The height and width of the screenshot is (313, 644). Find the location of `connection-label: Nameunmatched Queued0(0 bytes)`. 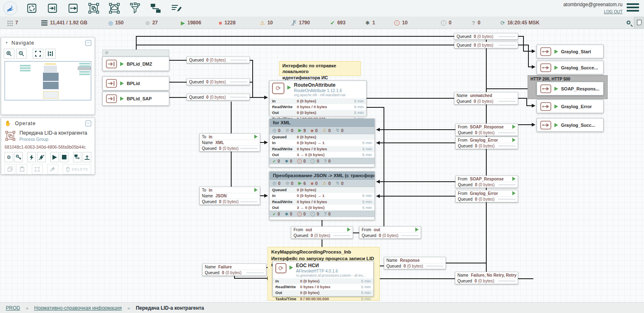

connection-label: Nameunmatched Queued0(0 bytes) is located at coordinates (486, 98).